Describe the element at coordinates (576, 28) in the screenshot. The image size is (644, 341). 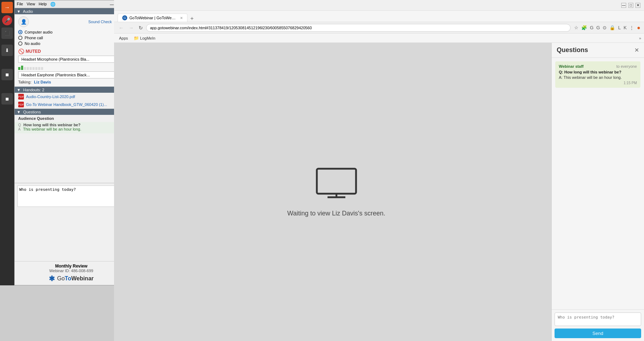
I see `bookmark-star-btn: ☆` at that location.